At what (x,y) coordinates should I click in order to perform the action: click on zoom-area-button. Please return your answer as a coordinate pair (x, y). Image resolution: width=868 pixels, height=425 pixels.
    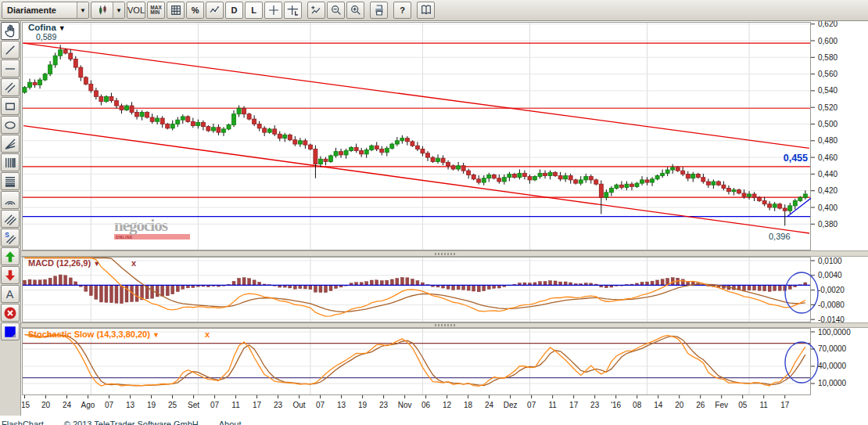
    Looking at the image, I should click on (316, 10).